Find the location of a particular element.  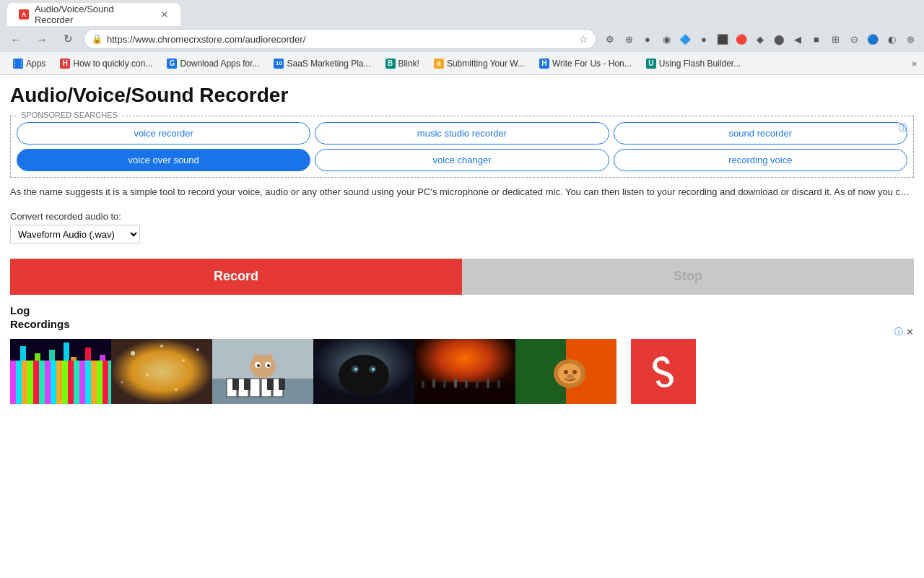

back-button: ← is located at coordinates (16, 39).